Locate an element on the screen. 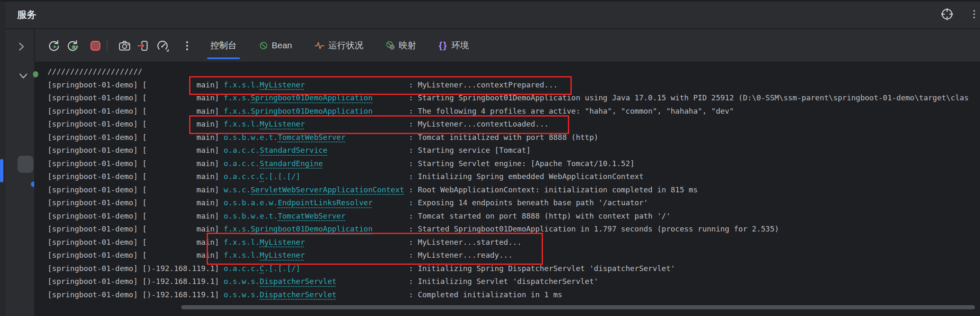 The width and height of the screenshot is (980, 316). exit-button is located at coordinates (143, 46).